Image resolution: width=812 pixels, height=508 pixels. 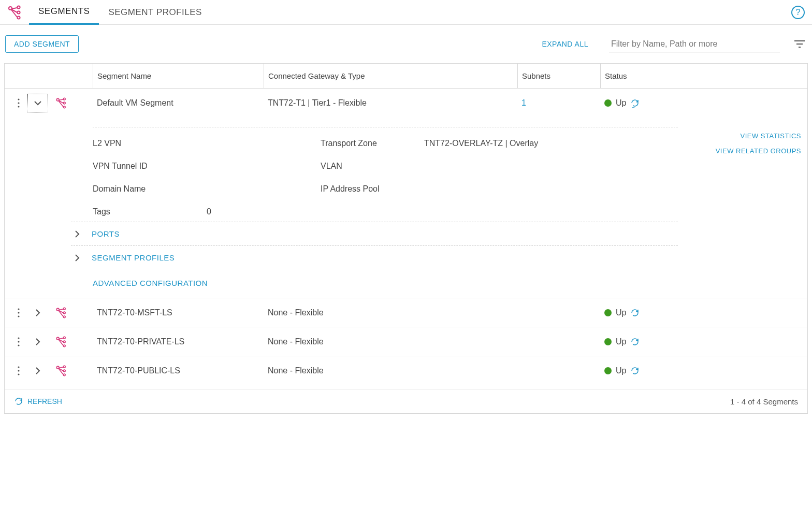 I want to click on col-subnets: Subnets, so click(x=559, y=76).